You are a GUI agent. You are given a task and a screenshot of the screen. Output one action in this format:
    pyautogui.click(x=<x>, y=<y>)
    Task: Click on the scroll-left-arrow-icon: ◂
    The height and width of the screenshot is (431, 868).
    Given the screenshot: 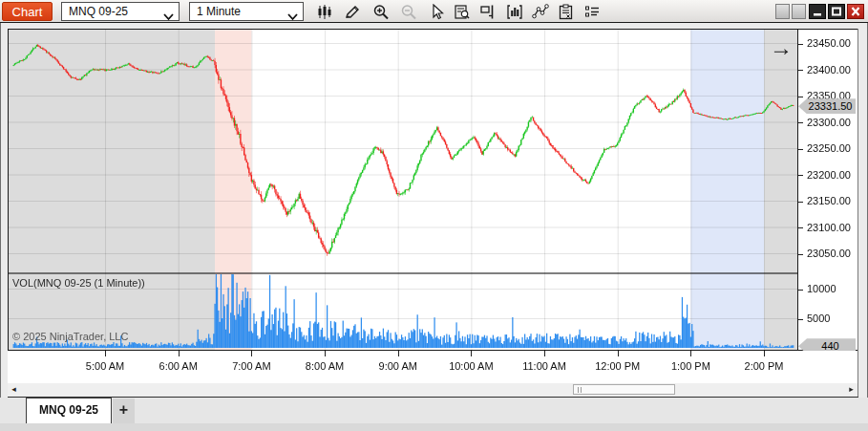 What is the action you would take?
    pyautogui.click(x=13, y=390)
    